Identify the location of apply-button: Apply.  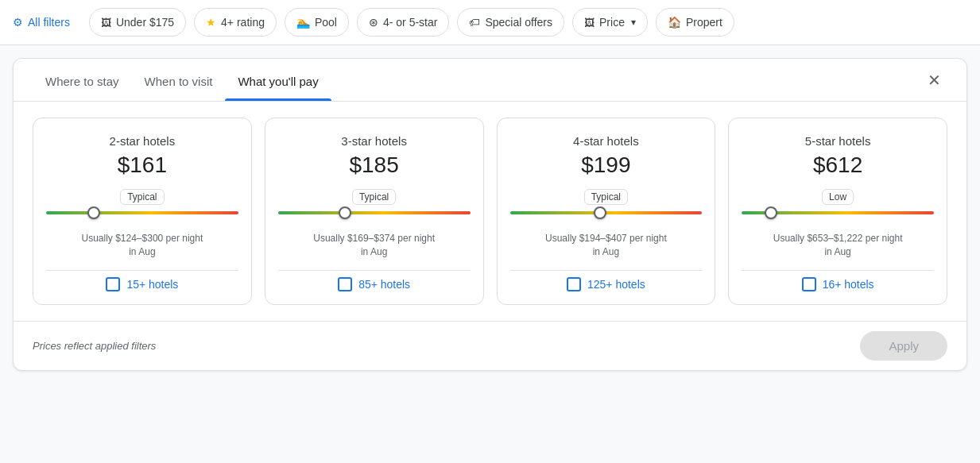
(904, 346).